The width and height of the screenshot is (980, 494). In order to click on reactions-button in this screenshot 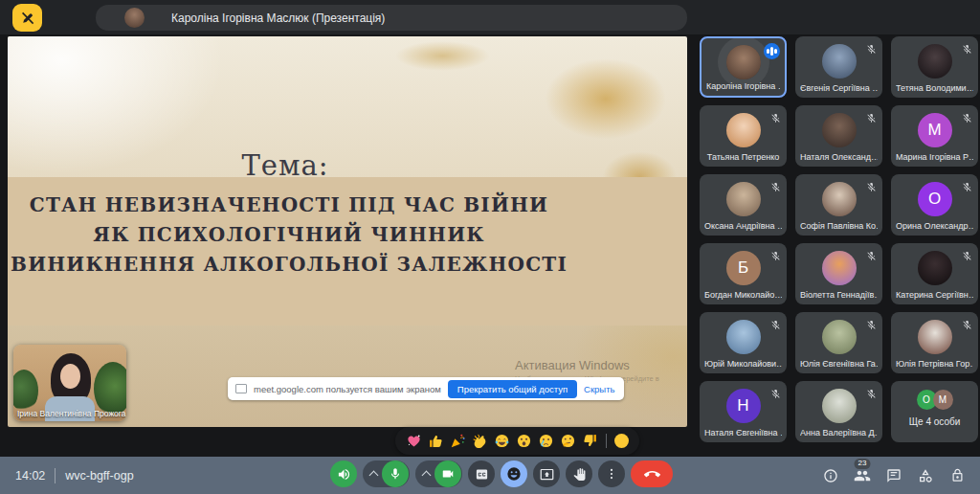, I will do `click(514, 474)`.